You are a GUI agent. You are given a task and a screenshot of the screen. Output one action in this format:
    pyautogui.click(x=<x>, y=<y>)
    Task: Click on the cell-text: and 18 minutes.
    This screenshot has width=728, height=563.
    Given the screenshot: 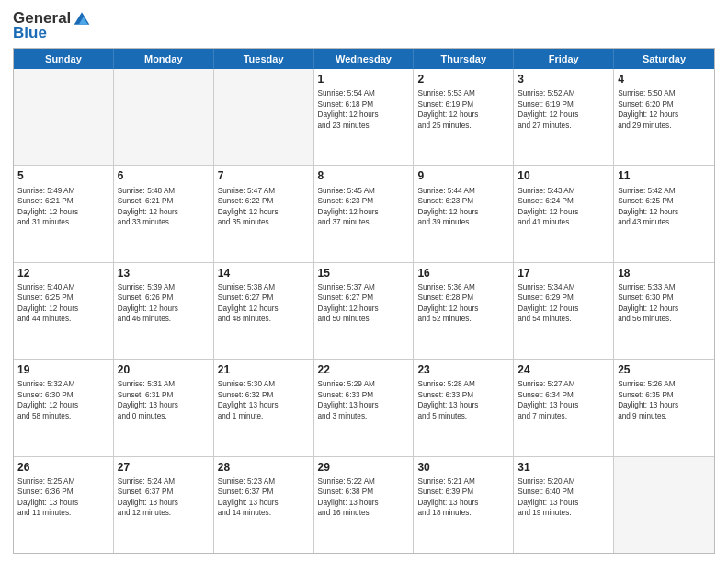 What is the action you would take?
    pyautogui.click(x=463, y=513)
    